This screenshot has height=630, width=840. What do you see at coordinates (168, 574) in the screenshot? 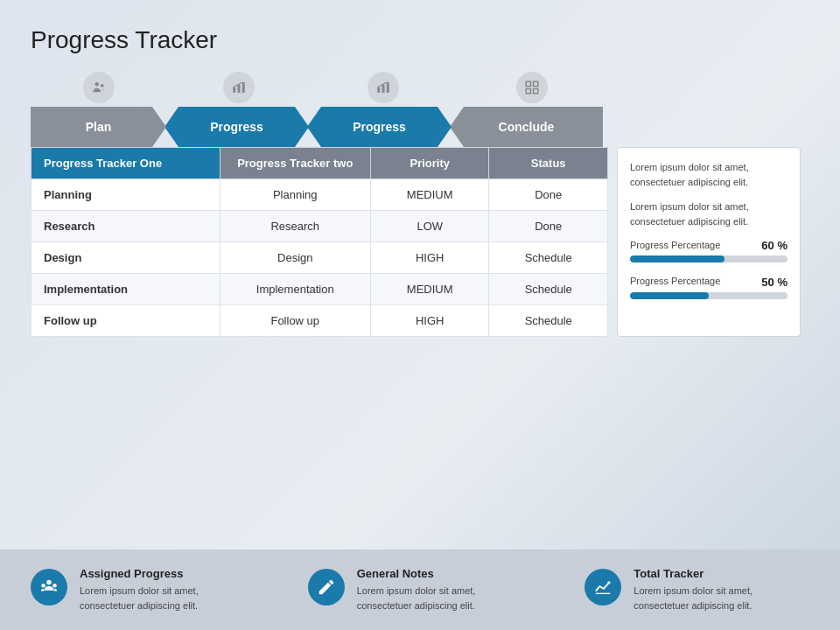
I see `bottom-title-1: Assigned Progress` at bounding box center [168, 574].